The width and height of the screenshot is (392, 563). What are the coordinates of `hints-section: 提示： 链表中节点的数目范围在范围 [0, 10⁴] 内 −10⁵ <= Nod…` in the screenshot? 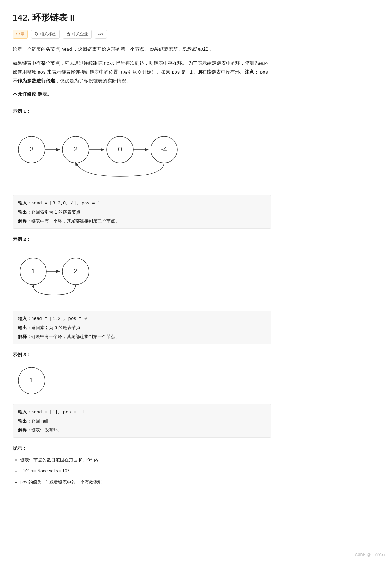 It's located at (142, 465).